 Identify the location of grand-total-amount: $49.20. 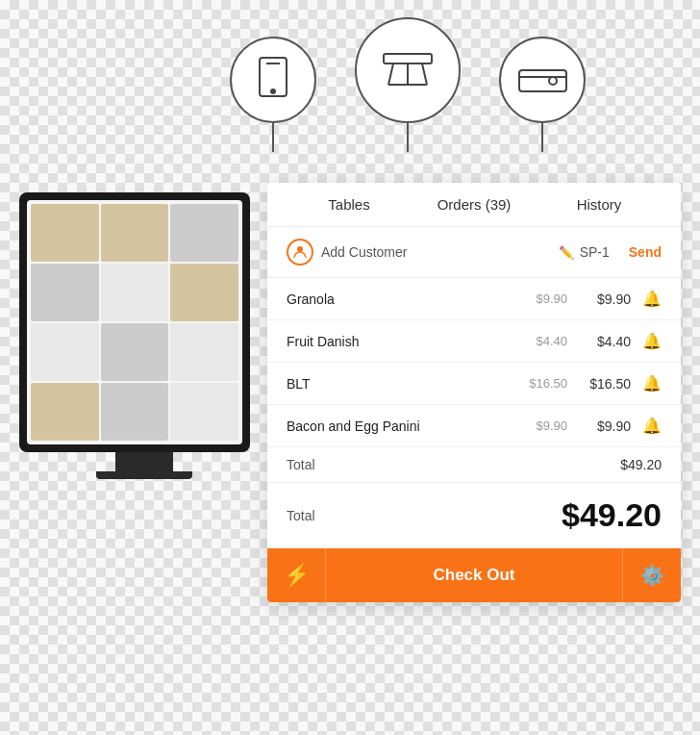
(612, 516).